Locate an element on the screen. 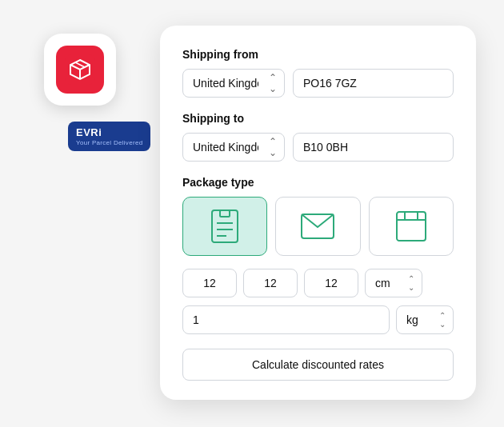 The image size is (504, 427). to-postcode-input is located at coordinates (373, 147).